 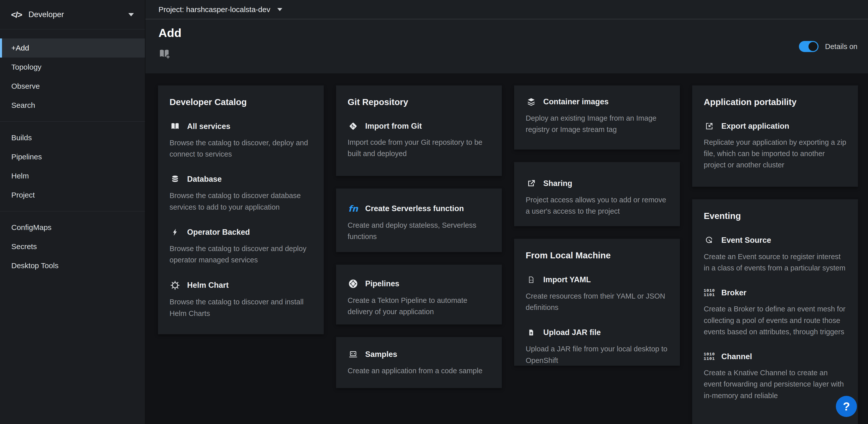 I want to click on tile-description: Project access allows you to add or remo…, so click(x=597, y=206).